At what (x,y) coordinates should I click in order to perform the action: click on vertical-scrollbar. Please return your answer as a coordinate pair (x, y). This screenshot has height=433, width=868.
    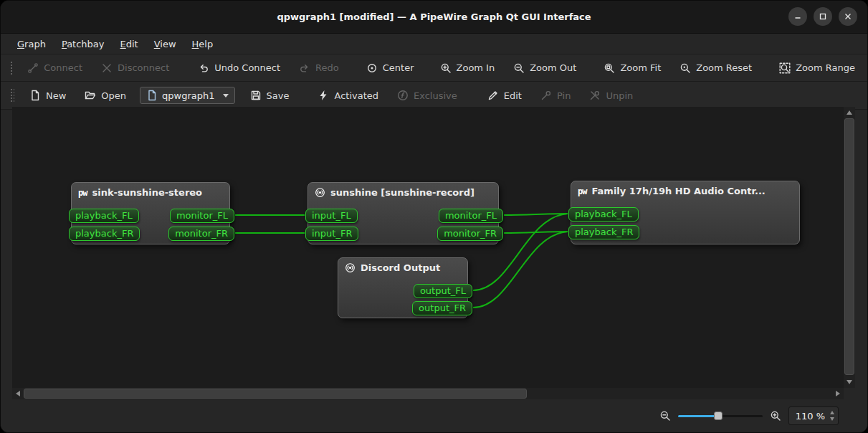
    Looking at the image, I should click on (849, 247).